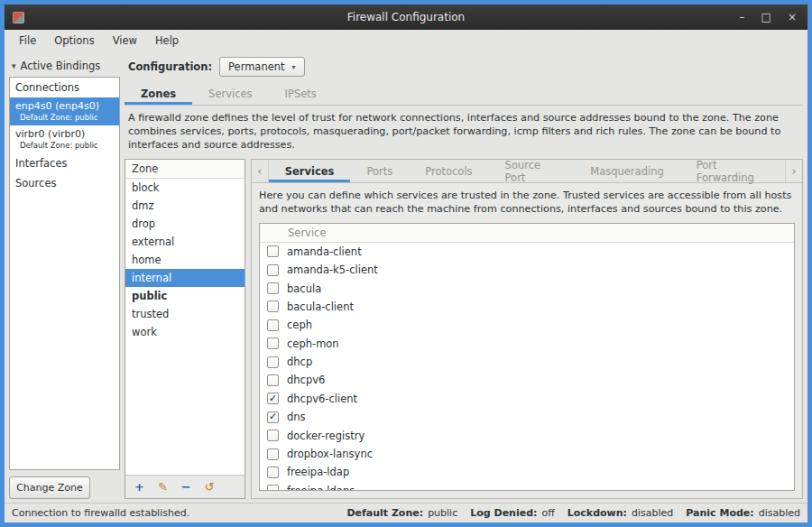  What do you see at coordinates (61, 66) in the screenshot?
I see `active-bindings-label: Active Bindings` at bounding box center [61, 66].